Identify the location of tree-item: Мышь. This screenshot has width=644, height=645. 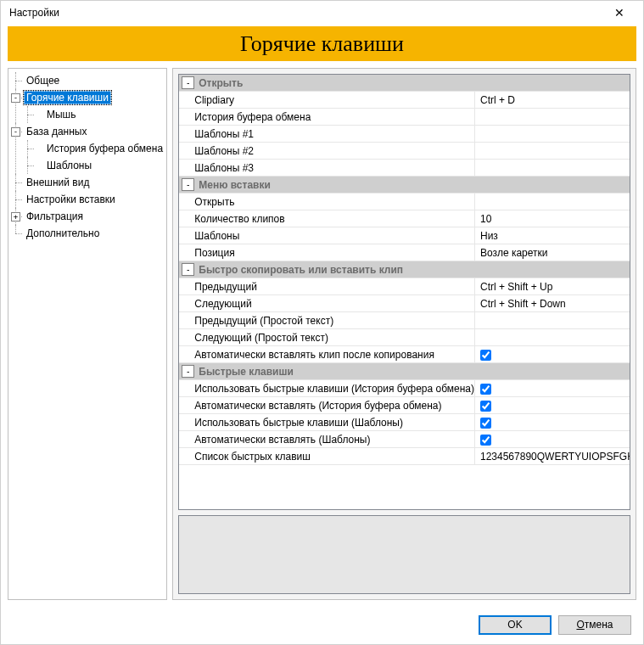
(61, 115).